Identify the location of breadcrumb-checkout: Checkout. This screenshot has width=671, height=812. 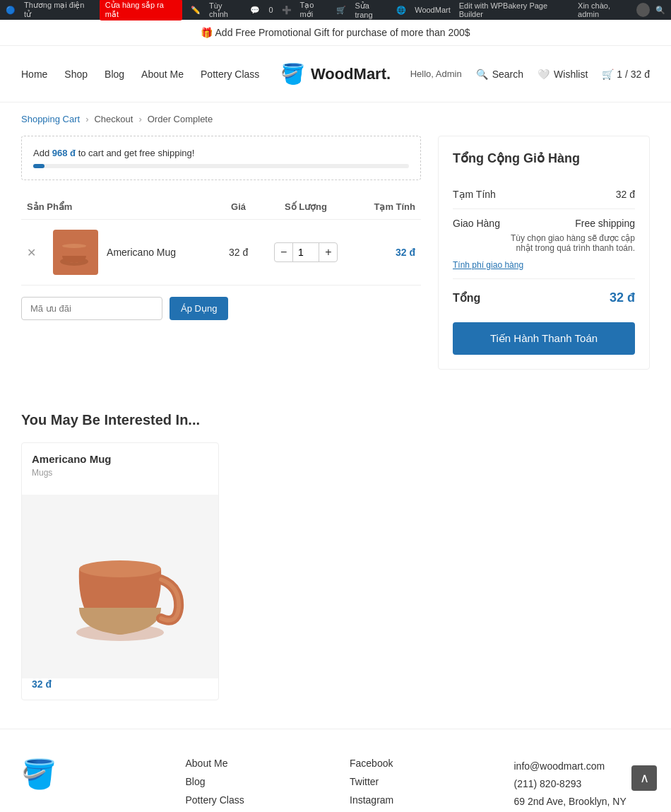
(113, 119).